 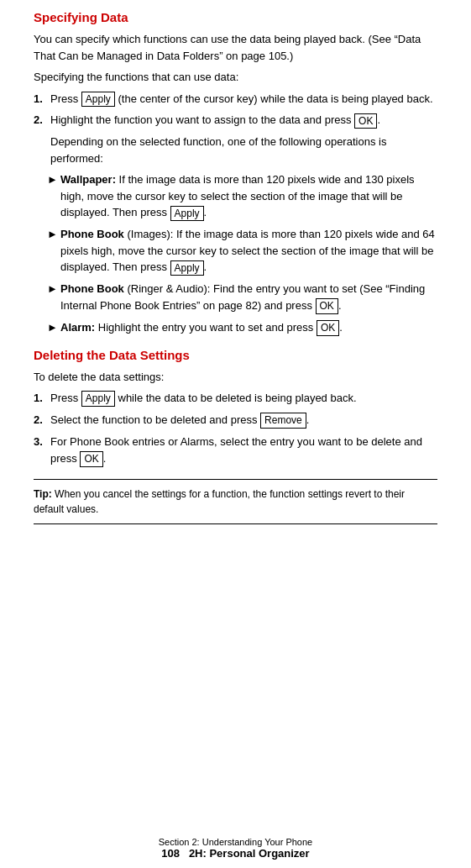 What do you see at coordinates (243, 420) in the screenshot?
I see `delete-step-2-content: Select the function to be deleted and pr…` at bounding box center [243, 420].